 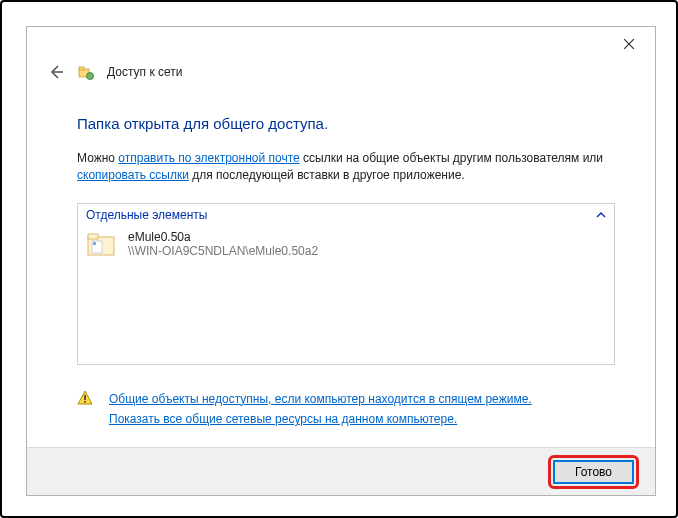 What do you see at coordinates (144, 72) in the screenshot?
I see `wizard-title: Доступ к сети` at bounding box center [144, 72].